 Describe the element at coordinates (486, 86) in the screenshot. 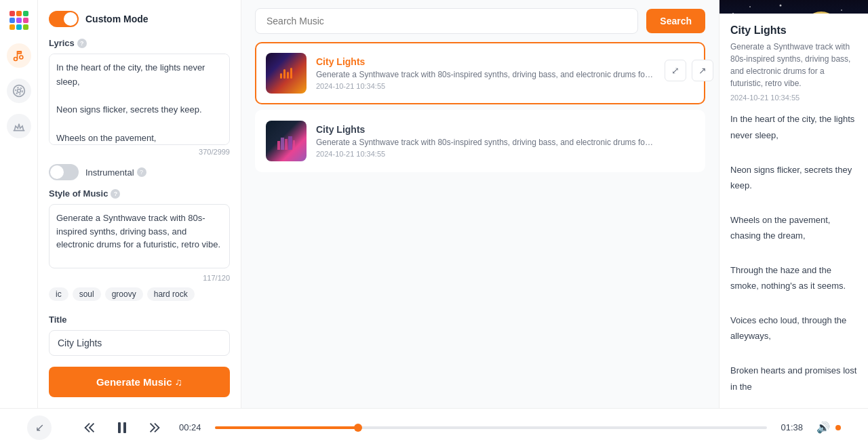

I see `result-date-1: 2024-10-21 10:34:55` at that location.